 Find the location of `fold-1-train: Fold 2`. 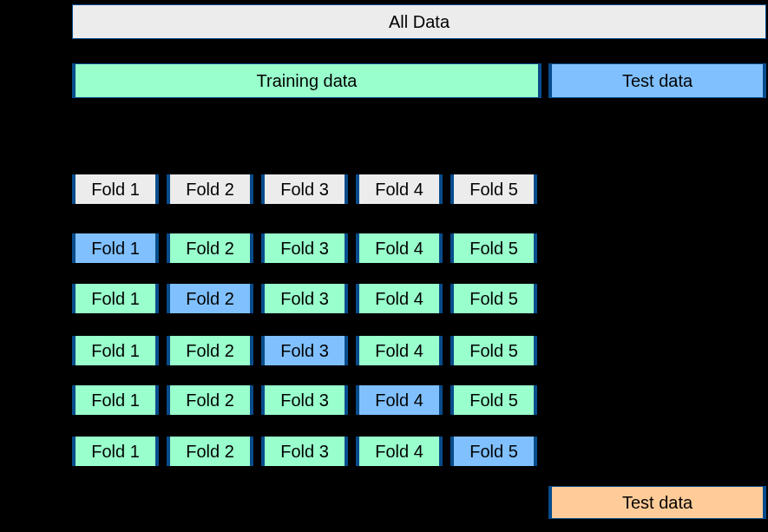

fold-1-train: Fold 2 is located at coordinates (210, 248).